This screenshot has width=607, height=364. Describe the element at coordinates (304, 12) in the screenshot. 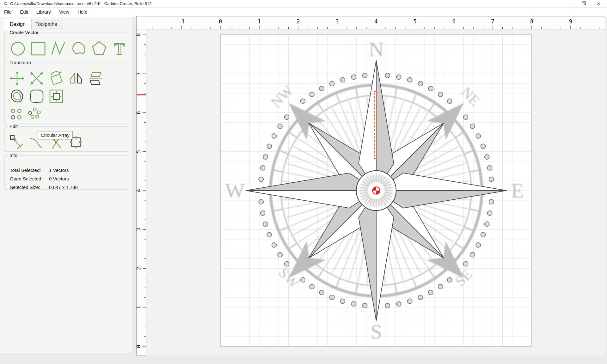

I see `menu-bar: FileEditLibraryViewHelp` at that location.